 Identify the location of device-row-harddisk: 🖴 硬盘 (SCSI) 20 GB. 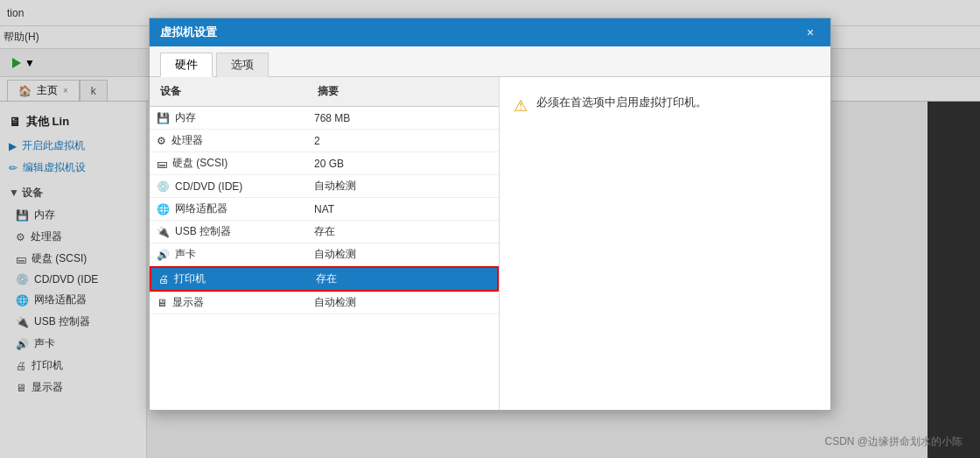
(324, 164).